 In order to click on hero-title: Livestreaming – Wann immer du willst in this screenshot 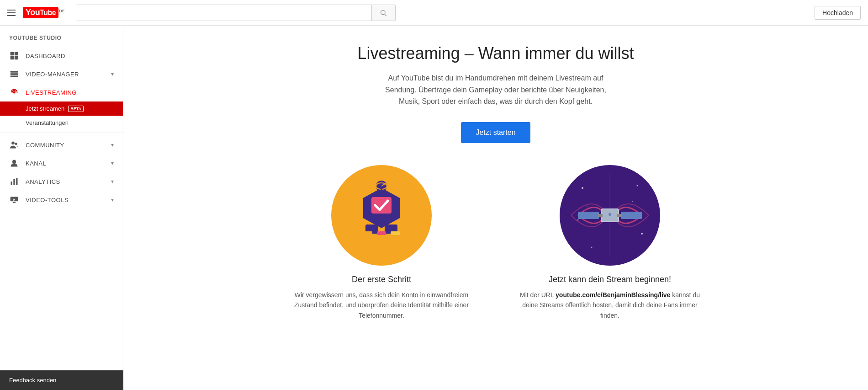, I will do `click(496, 53)`.